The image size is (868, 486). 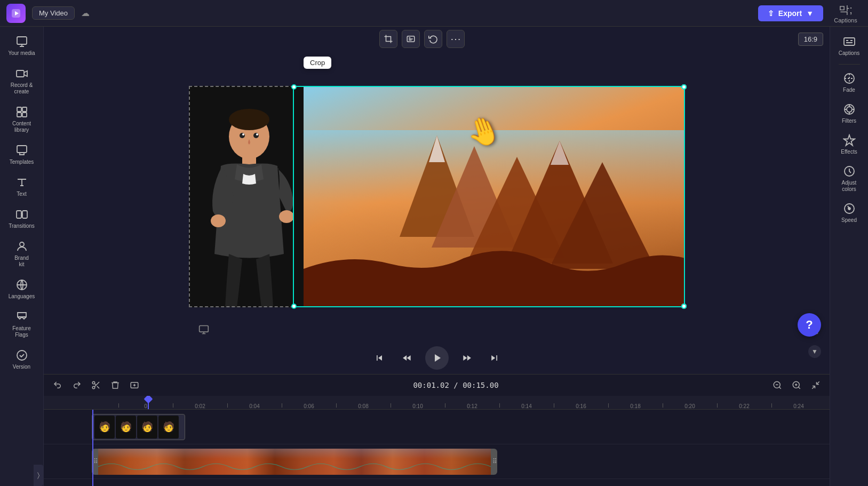 What do you see at coordinates (791, 13) in the screenshot?
I see `export-button: ⇧ Export ▼` at bounding box center [791, 13].